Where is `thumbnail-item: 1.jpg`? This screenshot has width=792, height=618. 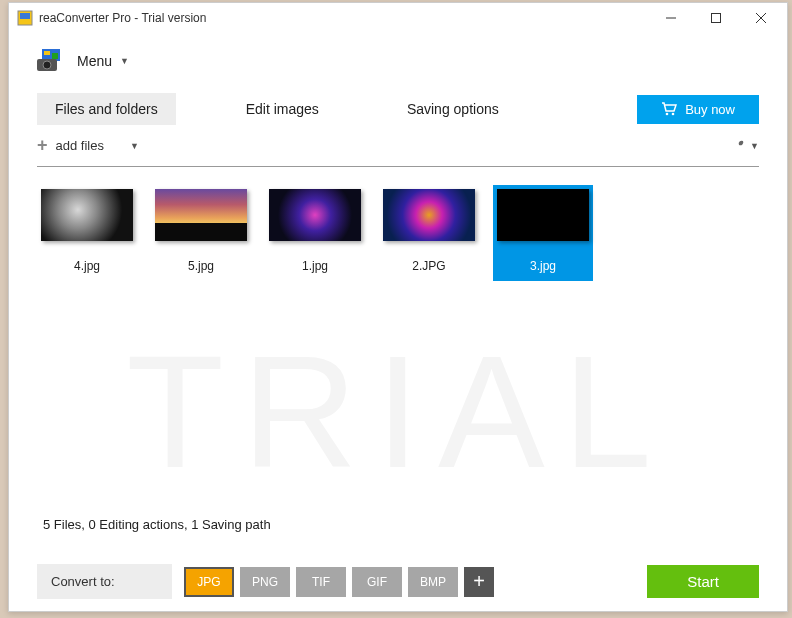 thumbnail-item: 1.jpg is located at coordinates (315, 233).